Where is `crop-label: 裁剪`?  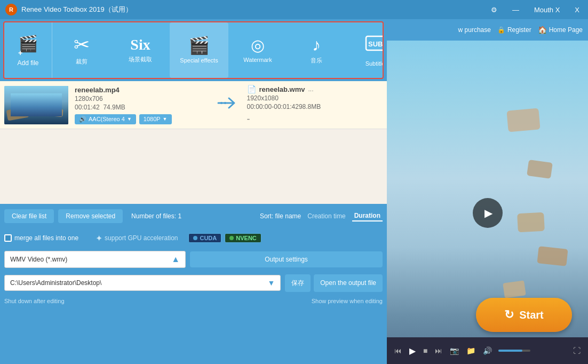
crop-label: 裁剪 is located at coordinates (82, 62).